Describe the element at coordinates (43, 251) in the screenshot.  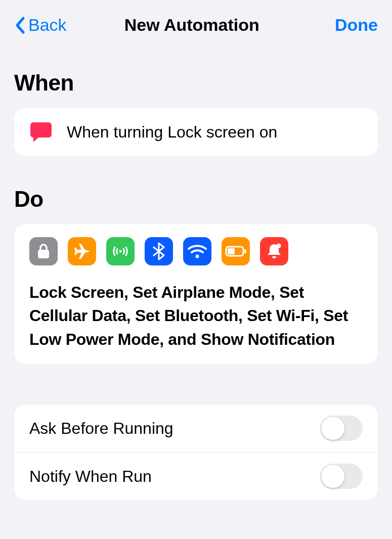
I see `lock-icon` at that location.